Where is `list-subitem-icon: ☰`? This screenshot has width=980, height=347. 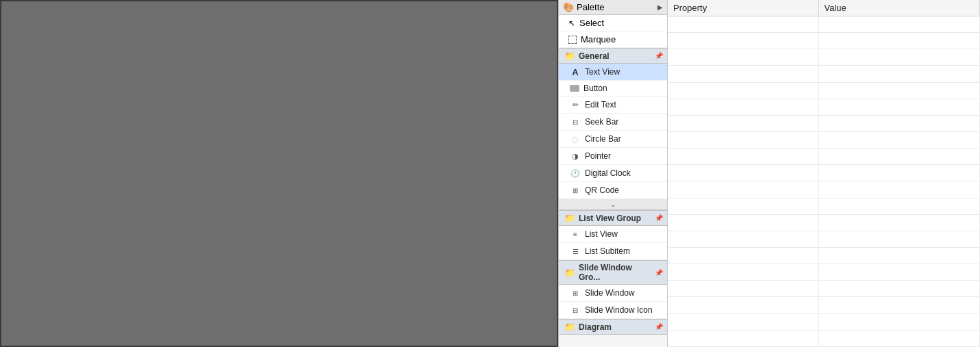
list-subitem-icon: ☰ is located at coordinates (575, 251).